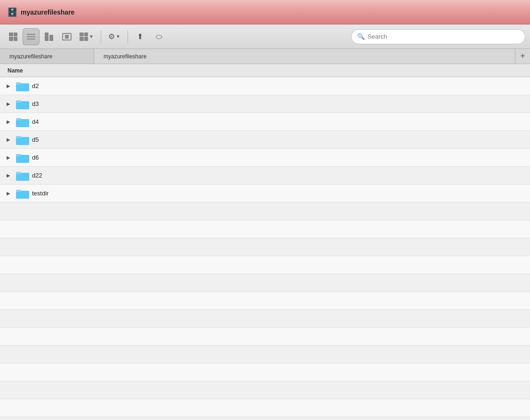 This screenshot has height=420, width=530. What do you see at coordinates (87, 37) in the screenshot?
I see `view-more-button: ▼` at bounding box center [87, 37].